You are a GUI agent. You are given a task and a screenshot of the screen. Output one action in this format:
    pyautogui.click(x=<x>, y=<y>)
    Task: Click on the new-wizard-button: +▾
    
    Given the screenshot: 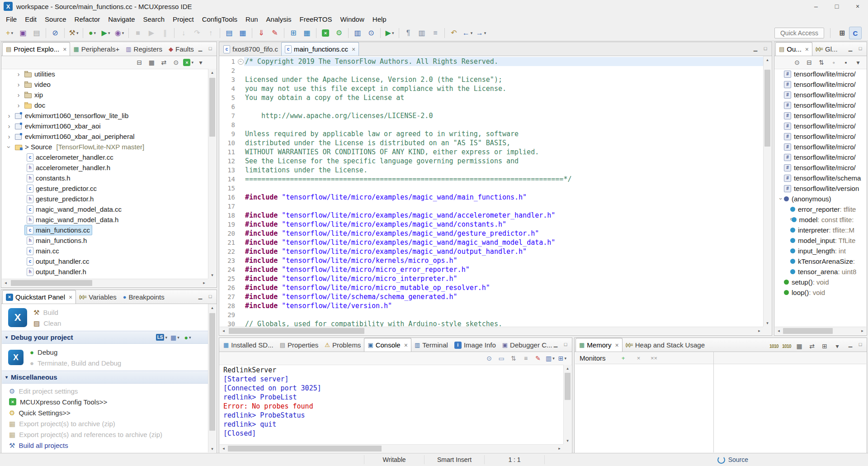 What is the action you would take?
    pyautogui.click(x=9, y=33)
    